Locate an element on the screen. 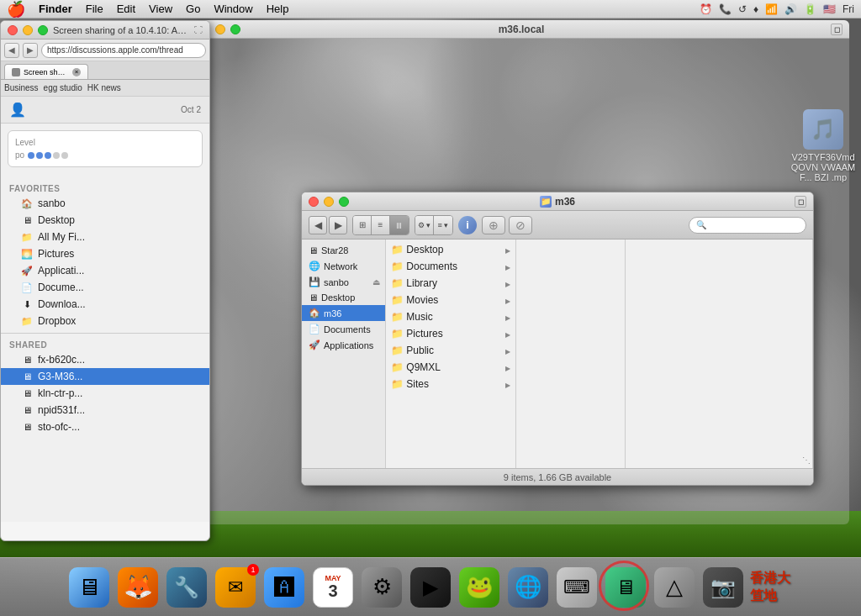  sidebar-allmyfiles: All My Fi... is located at coordinates (105, 237).